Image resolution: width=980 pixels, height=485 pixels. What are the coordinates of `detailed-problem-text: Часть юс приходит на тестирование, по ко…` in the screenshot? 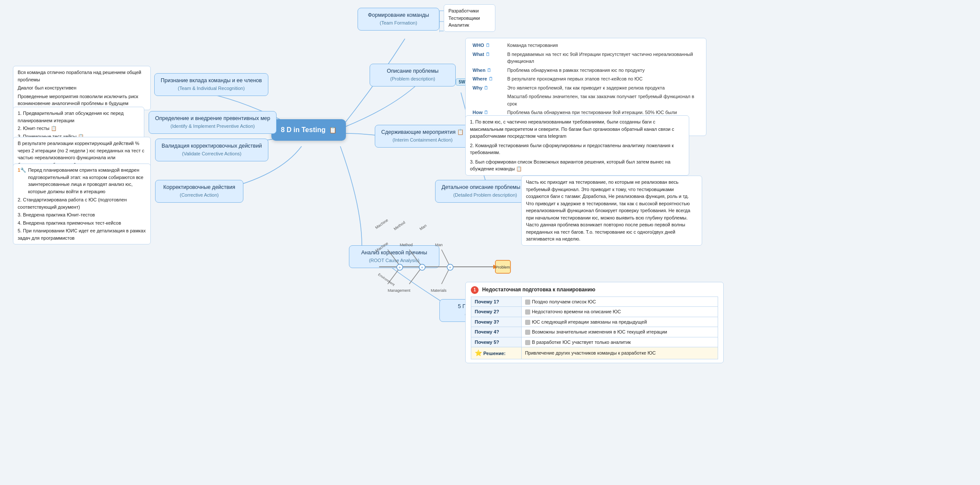 It's located at (612, 211).